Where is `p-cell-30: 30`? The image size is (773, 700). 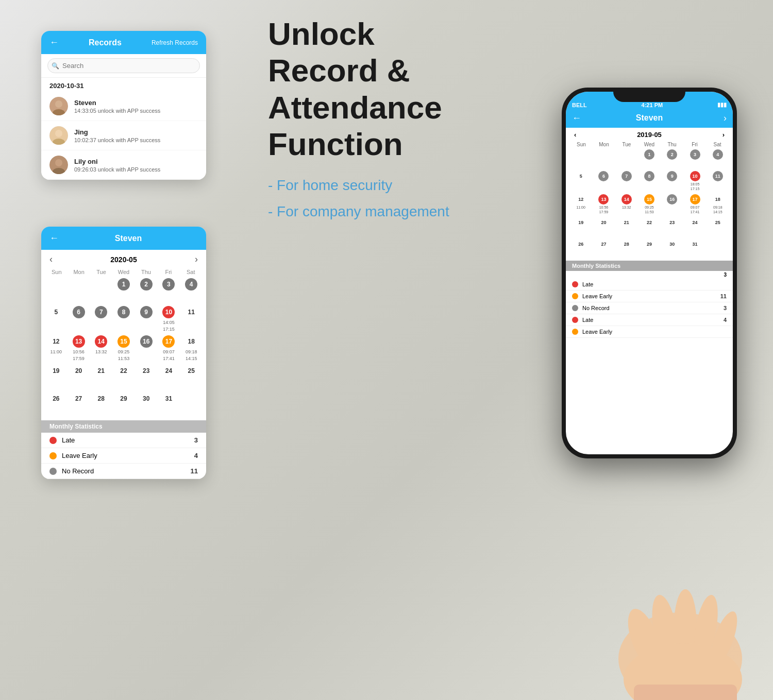 p-cell-30: 30 is located at coordinates (672, 248).